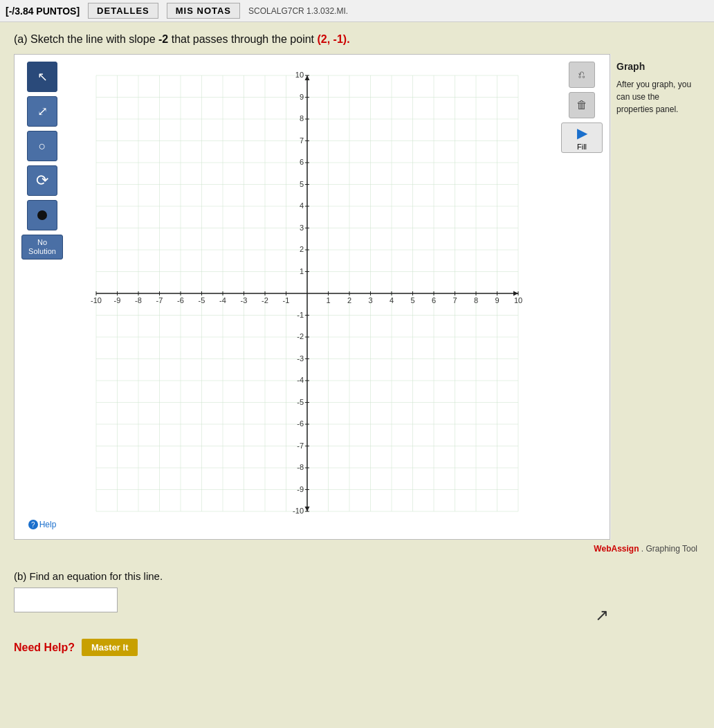 The image size is (714, 728). Describe the element at coordinates (109, 648) in the screenshot. I see `master-it-button: Master It` at that location.